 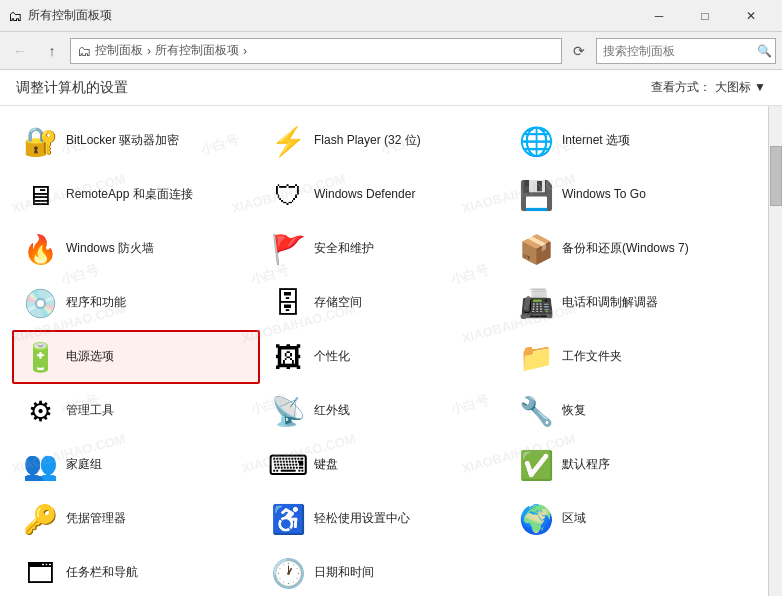 What do you see at coordinates (574, 411) in the screenshot?
I see `item-label-recovery: 恢复` at bounding box center [574, 411].